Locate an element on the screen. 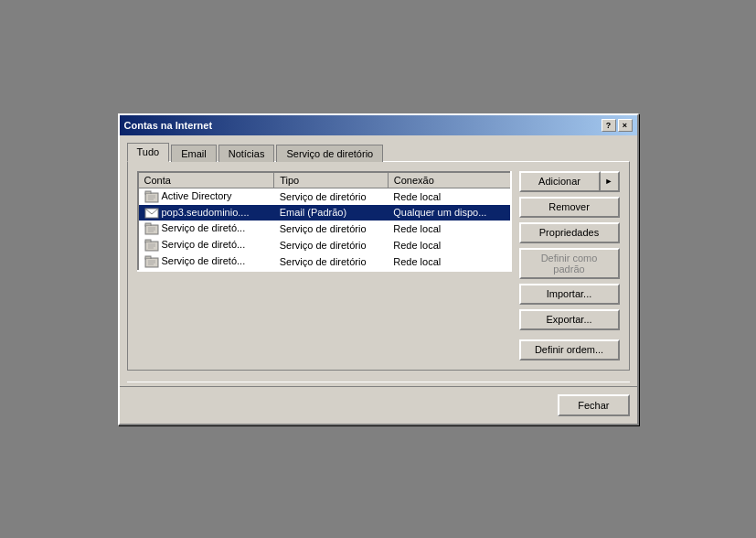 The image size is (756, 538). tab-email: Email is located at coordinates (194, 154).